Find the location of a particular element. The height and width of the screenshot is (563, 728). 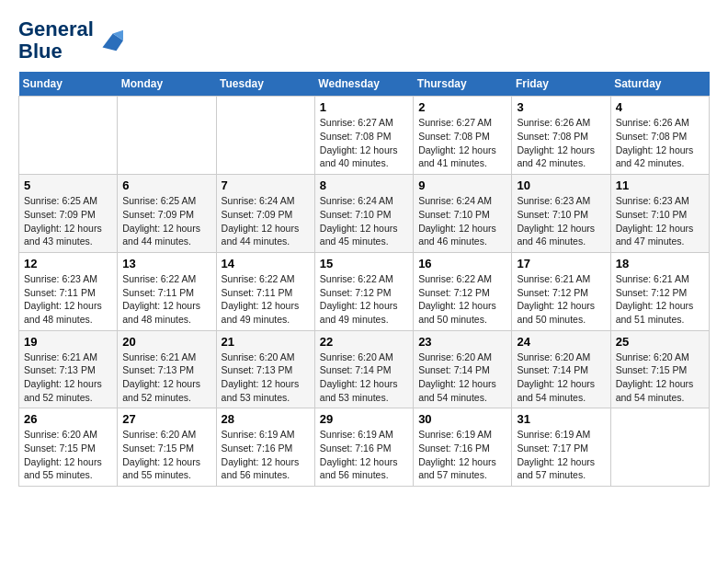

day-cell: 15Sunrise: 6:22 AM Sunset: 7:12 PM Dayli… is located at coordinates (364, 291).